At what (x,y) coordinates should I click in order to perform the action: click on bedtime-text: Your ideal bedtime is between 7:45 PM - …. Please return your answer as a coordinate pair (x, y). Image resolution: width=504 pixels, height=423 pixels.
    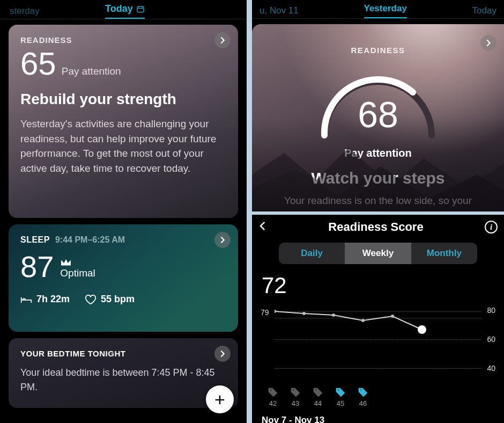
    Looking at the image, I should click on (123, 380).